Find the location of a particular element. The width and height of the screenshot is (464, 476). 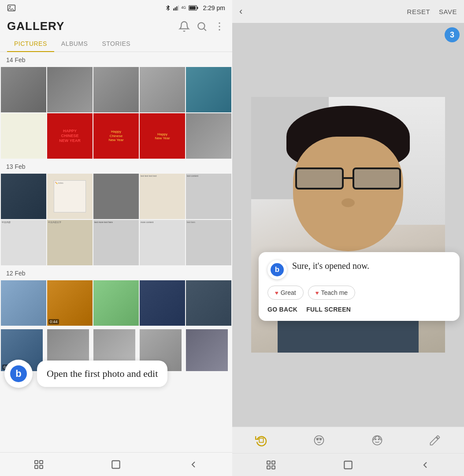

data-icon: 4G is located at coordinates (184, 8).